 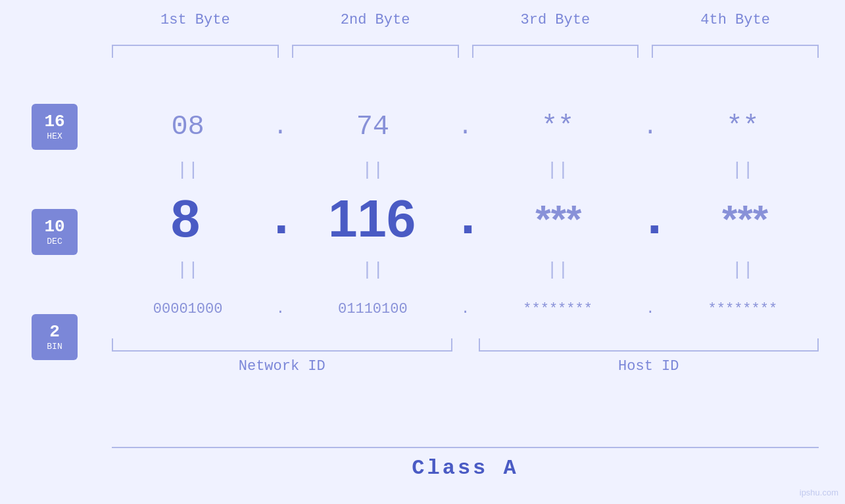 I want to click on eq-2-b4: ||, so click(x=743, y=269).